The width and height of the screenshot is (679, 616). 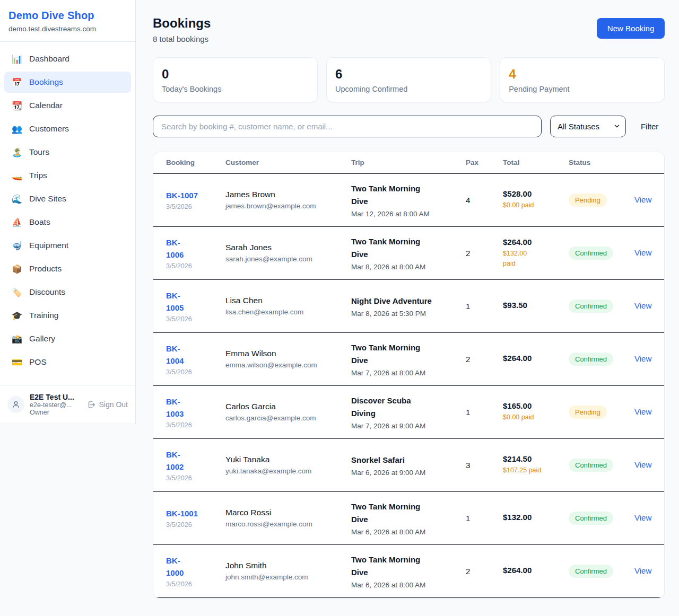 I want to click on status-cell: Confirmed, so click(x=602, y=571).